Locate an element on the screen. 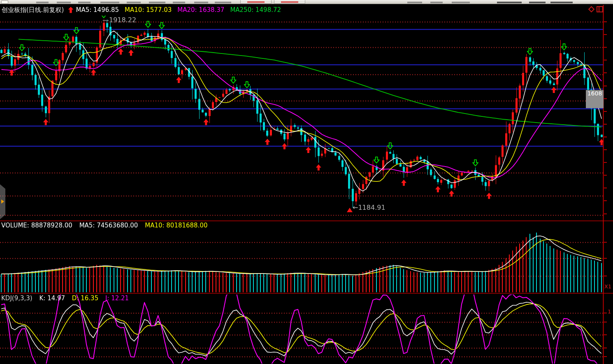 The width and height of the screenshot is (613, 364). menubar is located at coordinates (306, 2).